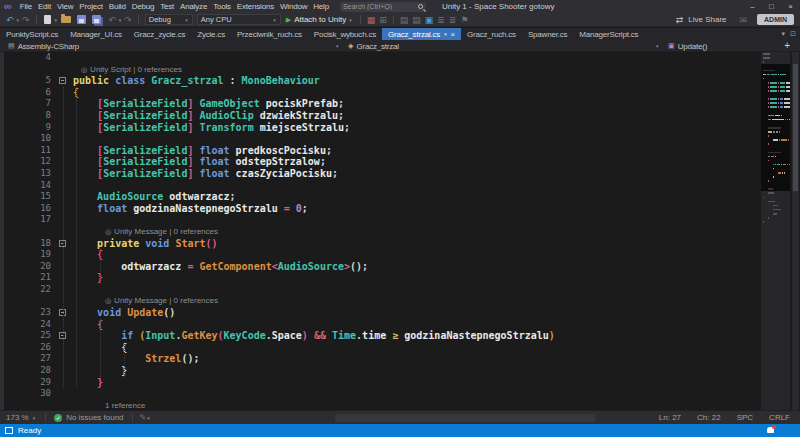 The width and height of the screenshot is (800, 437). I want to click on tab-punktyscript-cs: PunktyScript.cs, so click(32, 34).